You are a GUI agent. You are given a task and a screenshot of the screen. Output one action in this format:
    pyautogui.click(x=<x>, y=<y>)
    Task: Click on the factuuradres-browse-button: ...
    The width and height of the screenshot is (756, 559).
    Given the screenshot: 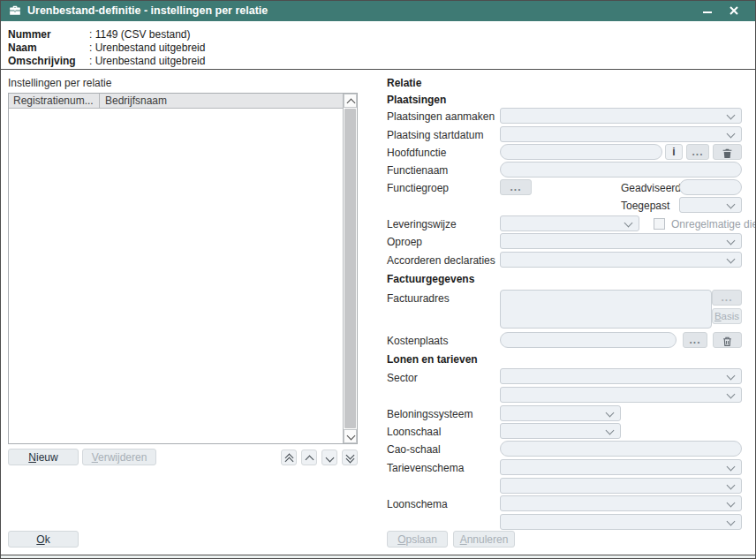 What is the action you would take?
    pyautogui.click(x=727, y=298)
    